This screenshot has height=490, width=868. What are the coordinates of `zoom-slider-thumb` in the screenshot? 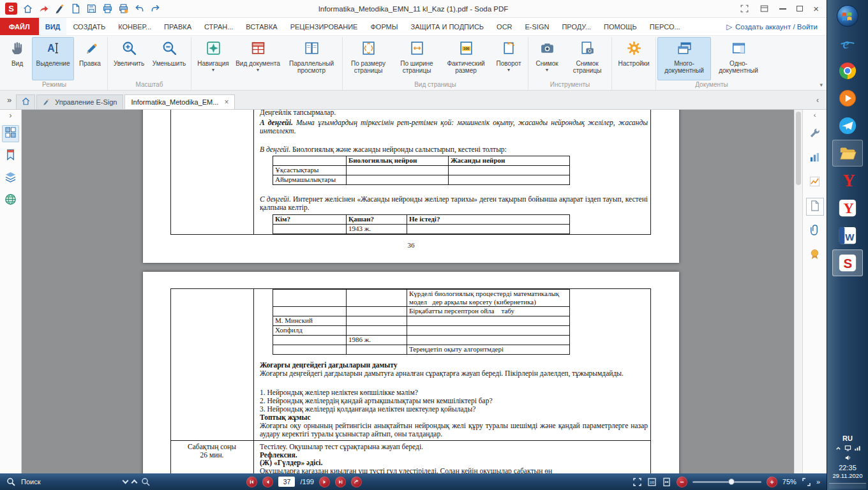 It's located at (731, 482).